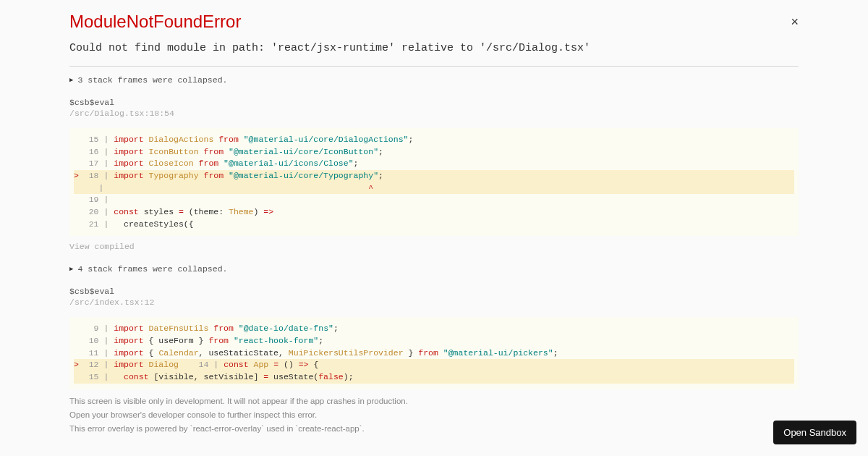 The height and width of the screenshot is (456, 868). I want to click on footer-notes: This screen is visible only in developme…, so click(434, 415).